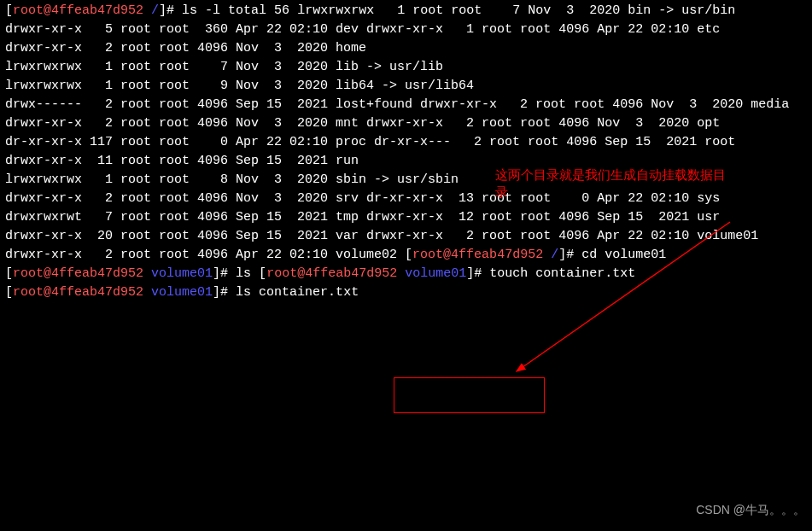  I want to click on prompt-line: [root@4ffeab47d952 /]# ls -l, so click(113, 10).